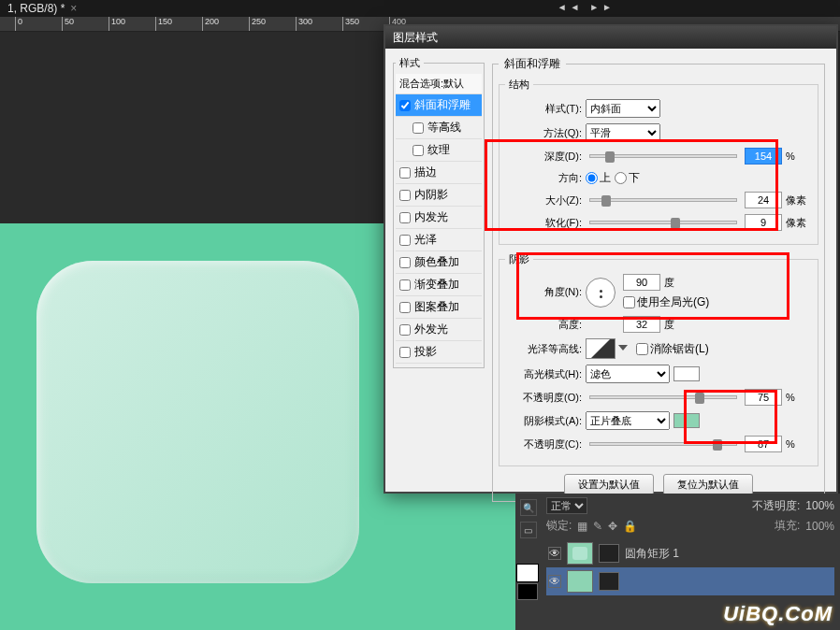 The height and width of the screenshot is (630, 840). Describe the element at coordinates (543, 222) in the screenshot. I see `soften-label: 软化(F):` at that location.